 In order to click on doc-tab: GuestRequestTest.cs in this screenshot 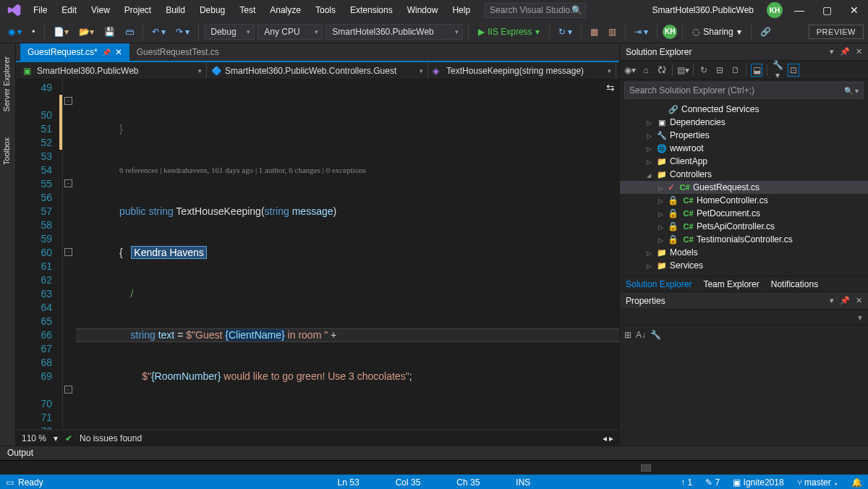, I will do `click(178, 52)`.